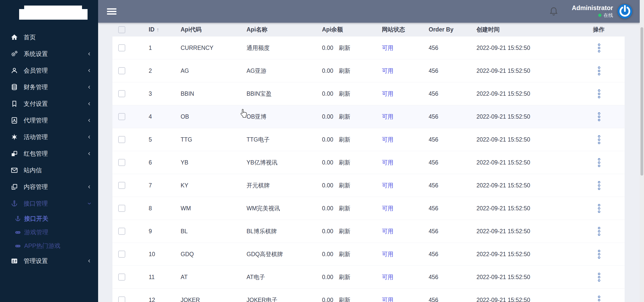 The height and width of the screenshot is (302, 644). Describe the element at coordinates (284, 30) in the screenshot. I see `column-header-api-name: Api名称` at that location.